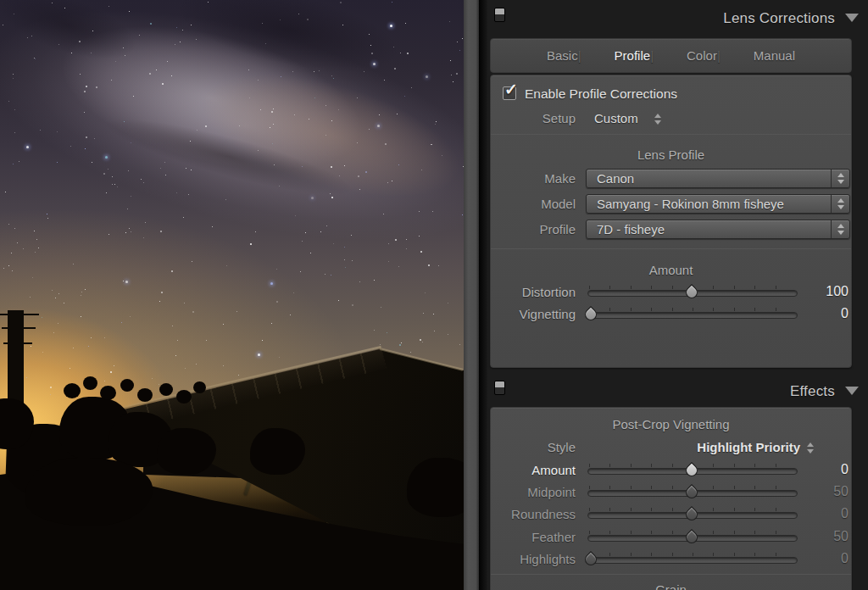  I want to click on grain-heading: Grain, so click(671, 587).